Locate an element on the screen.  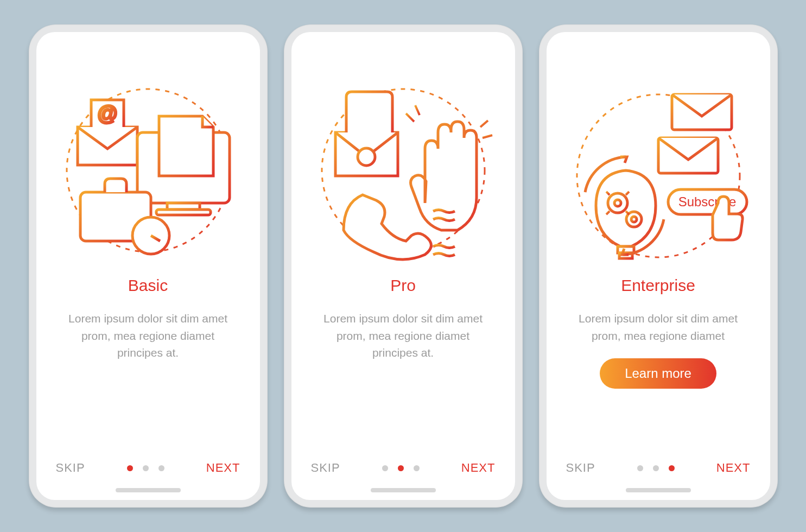
pro-illustration is located at coordinates (403, 170).